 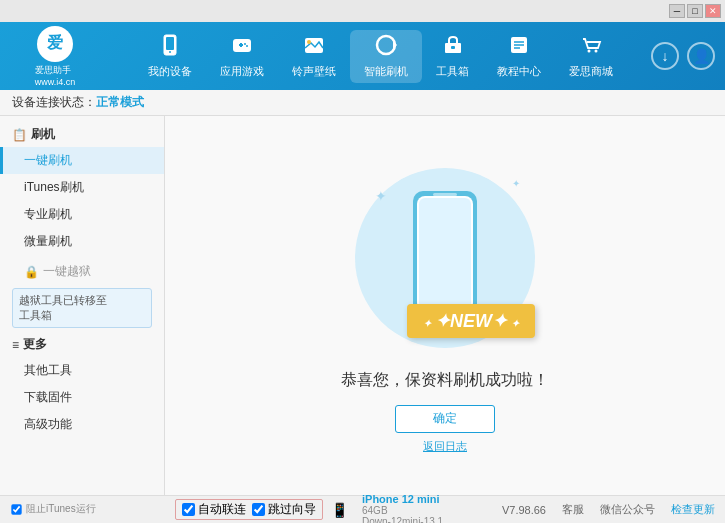 I want to click on nav-tutorial: 教程中心, so click(x=519, y=56).